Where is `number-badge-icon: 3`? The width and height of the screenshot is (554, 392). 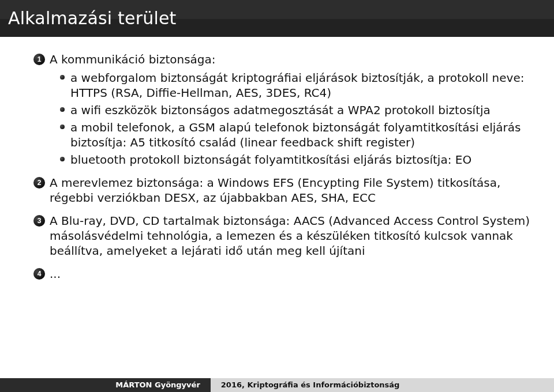
number-badge-icon: 3 is located at coordinates (39, 221).